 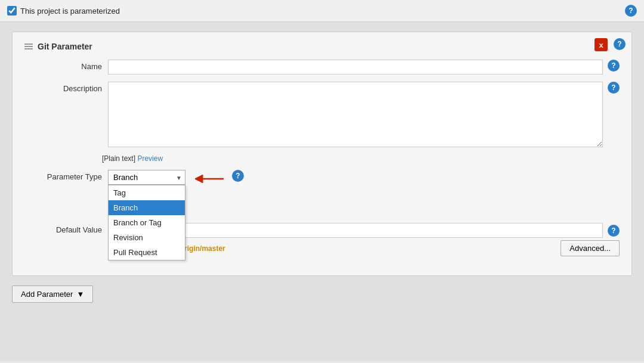 What do you see at coordinates (147, 178) in the screenshot?
I see `param-type-select-wrap: Branch ▼` at bounding box center [147, 178].